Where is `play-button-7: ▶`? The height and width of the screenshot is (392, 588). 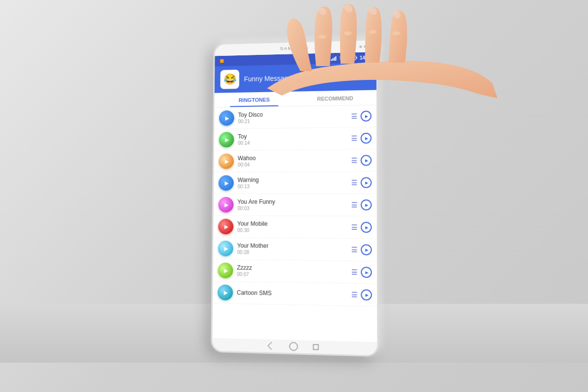
play-button-7: ▶ is located at coordinates (225, 248).